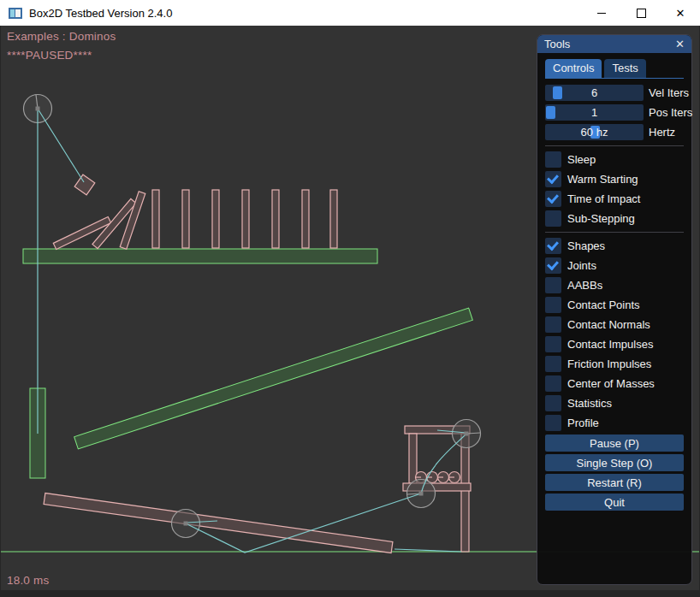 This screenshot has width=700, height=597. I want to click on checkbox-label: Joints, so click(582, 265).